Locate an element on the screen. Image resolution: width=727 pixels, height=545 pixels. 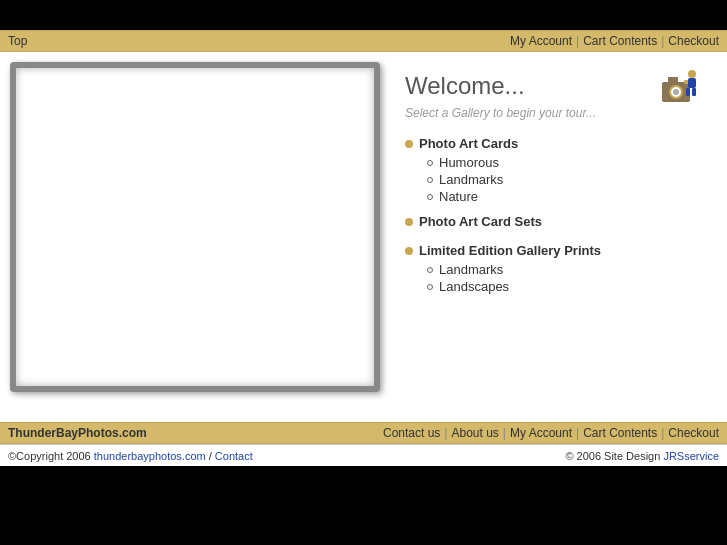
nav-sep-1: | is located at coordinates (578, 41).